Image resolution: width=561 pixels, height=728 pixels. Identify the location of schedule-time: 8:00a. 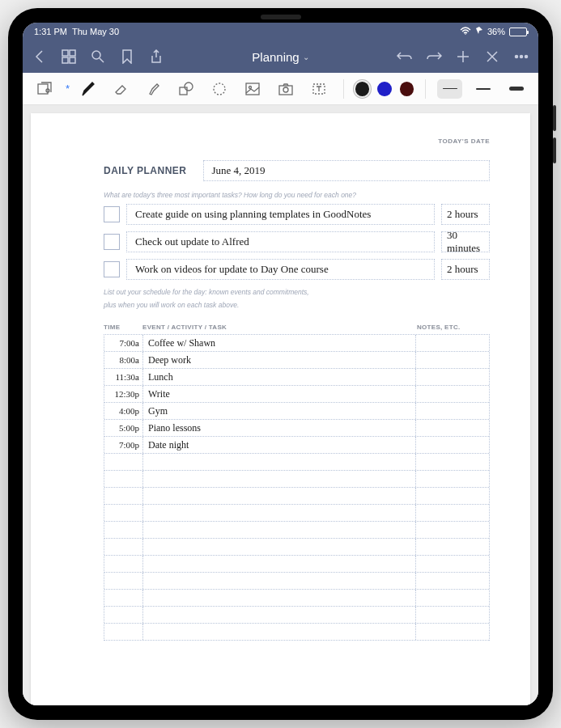
(124, 360).